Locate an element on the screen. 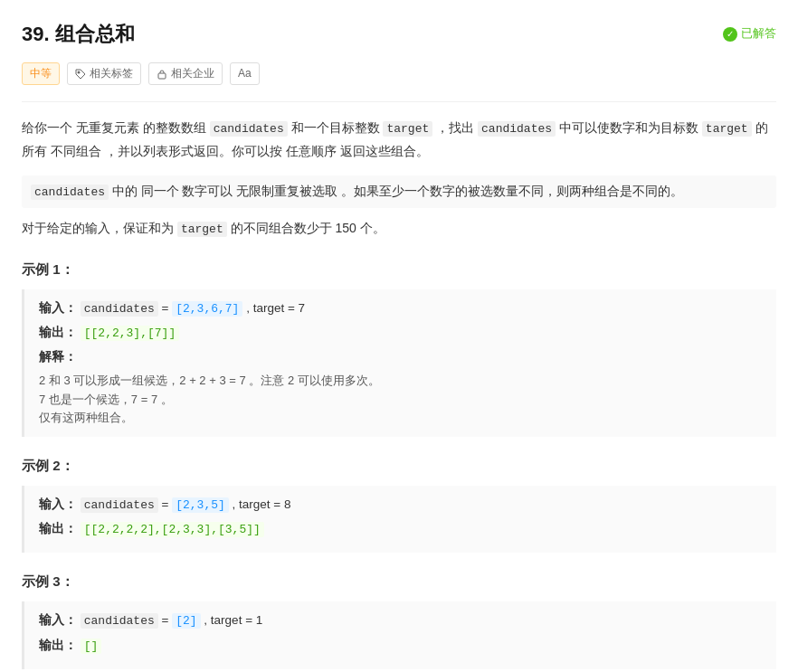 The height and width of the screenshot is (672, 798). target-code-2: target is located at coordinates (727, 128).